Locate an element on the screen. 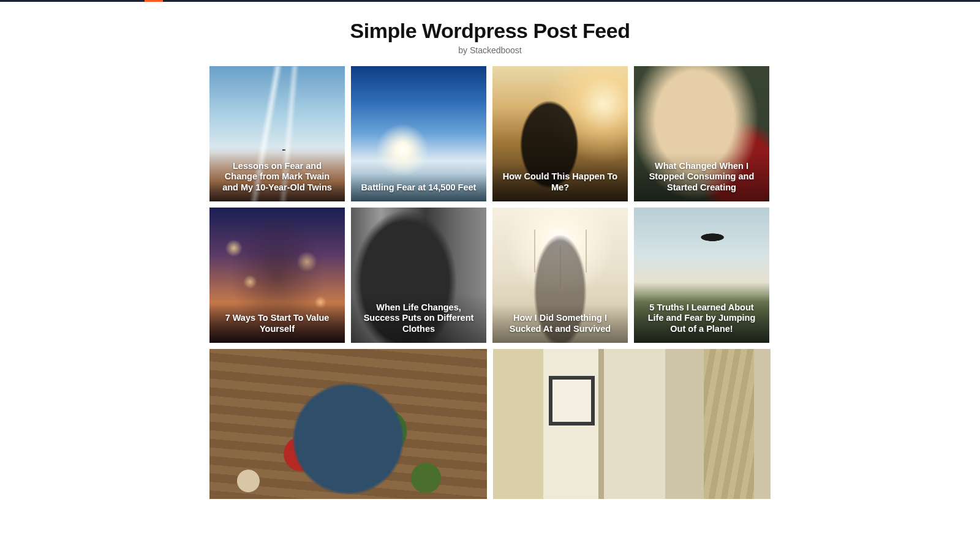 Image resolution: width=980 pixels, height=551 pixels. post-card: Battling Fear at 14,500 Feet is located at coordinates (419, 133).